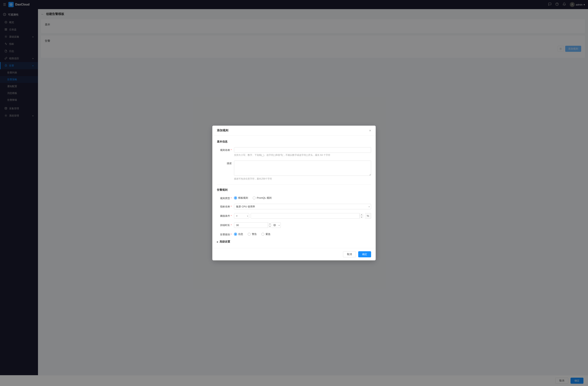 The width and height of the screenshot is (588, 386). What do you see at coordinates (254, 198) in the screenshot?
I see `promql-radio-circle` at bounding box center [254, 198].